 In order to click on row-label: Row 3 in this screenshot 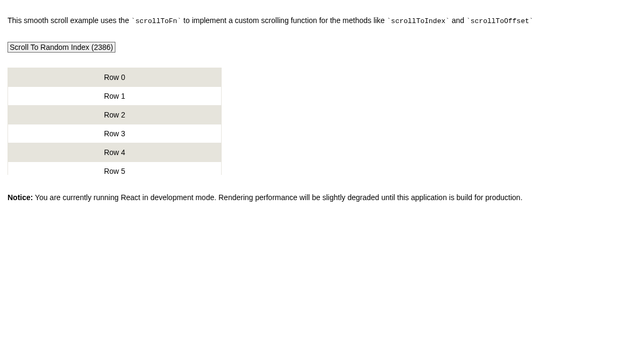, I will do `click(115, 134)`.